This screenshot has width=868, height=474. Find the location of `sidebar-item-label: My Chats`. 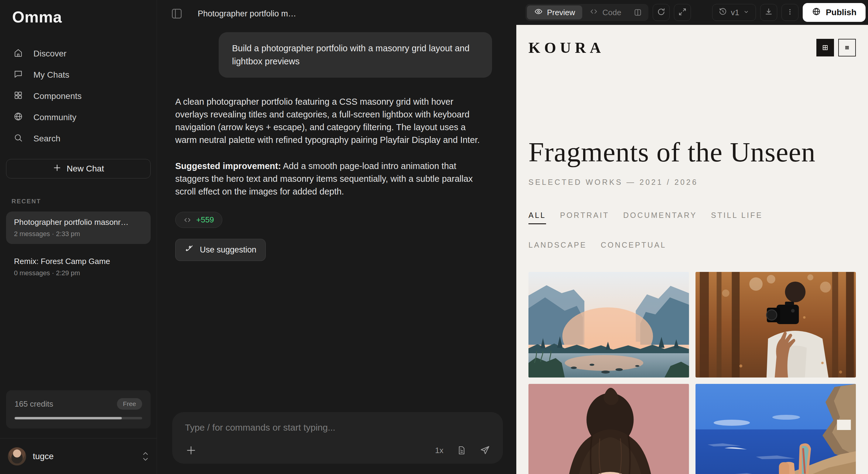

sidebar-item-label: My Chats is located at coordinates (51, 75).